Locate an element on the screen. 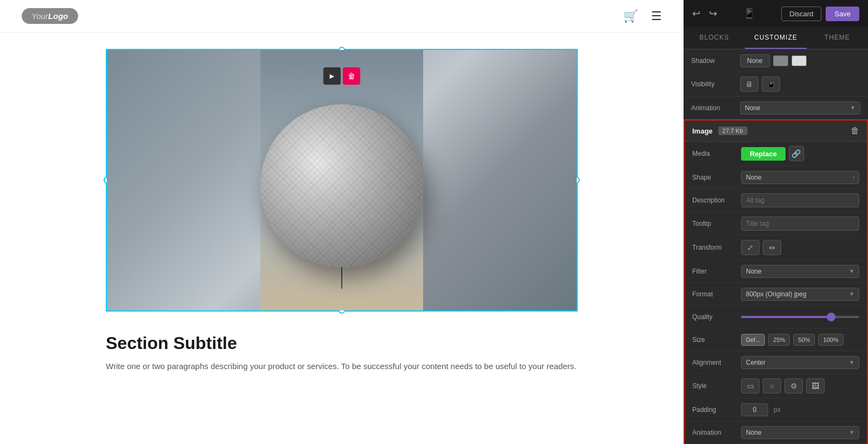  size-default-btn: Def... is located at coordinates (753, 340).